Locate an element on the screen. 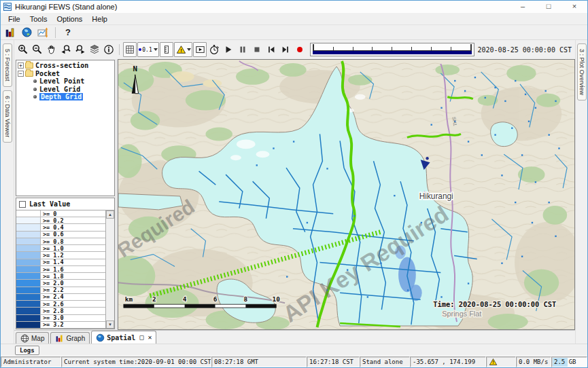 The height and width of the screenshot is (368, 588). stop-button is located at coordinates (257, 50).